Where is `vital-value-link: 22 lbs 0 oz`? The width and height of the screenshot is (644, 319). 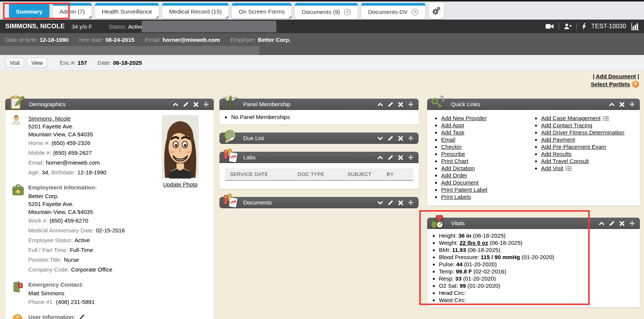
vital-value-link: 22 lbs 0 oz is located at coordinates (474, 243).